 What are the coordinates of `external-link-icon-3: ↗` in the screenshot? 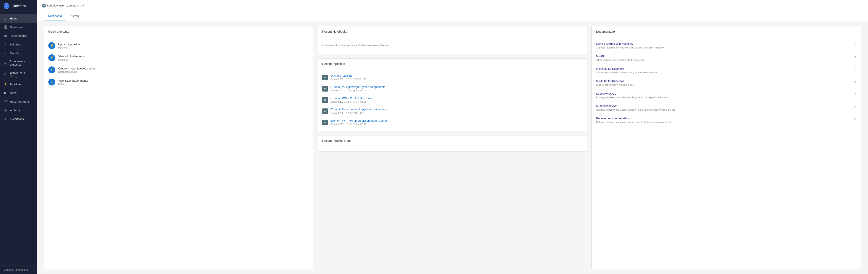 It's located at (855, 81).